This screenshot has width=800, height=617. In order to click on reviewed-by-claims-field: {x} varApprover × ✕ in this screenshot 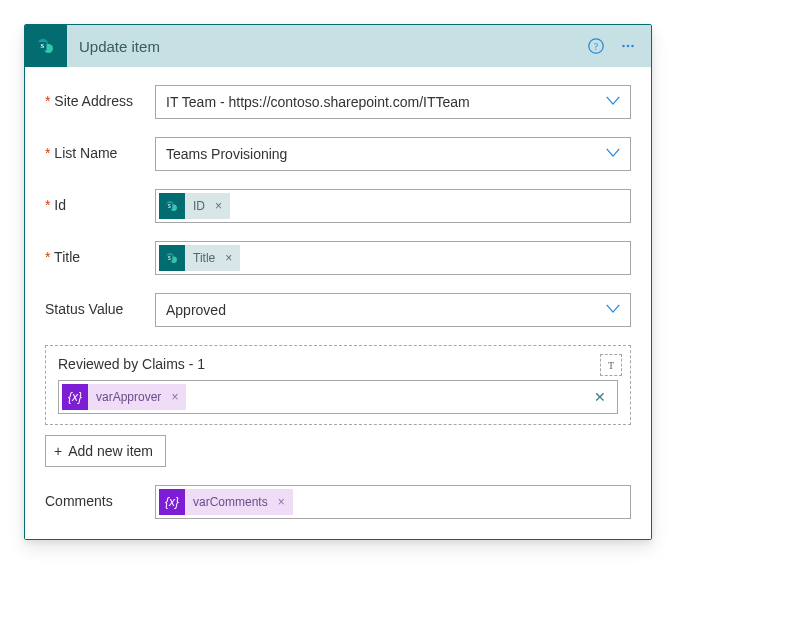, I will do `click(338, 397)`.